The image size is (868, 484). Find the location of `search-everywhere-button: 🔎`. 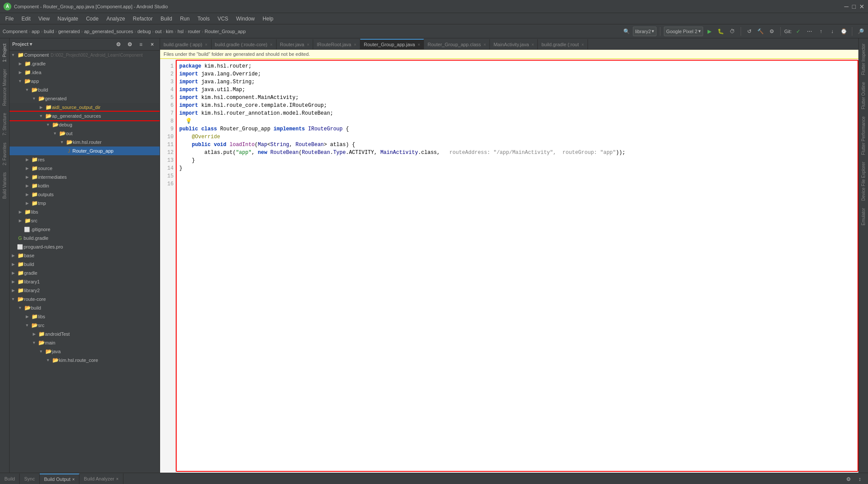

search-everywhere-button: 🔎 is located at coordinates (861, 31).